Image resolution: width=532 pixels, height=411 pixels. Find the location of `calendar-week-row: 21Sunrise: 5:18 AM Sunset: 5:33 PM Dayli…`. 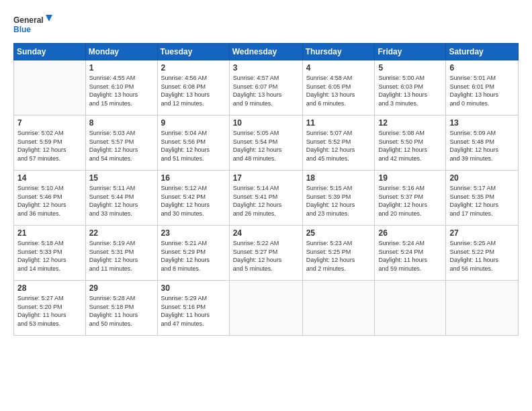

calendar-week-row: 21Sunrise: 5:18 AM Sunset: 5:33 PM Dayli… is located at coordinates (266, 253).